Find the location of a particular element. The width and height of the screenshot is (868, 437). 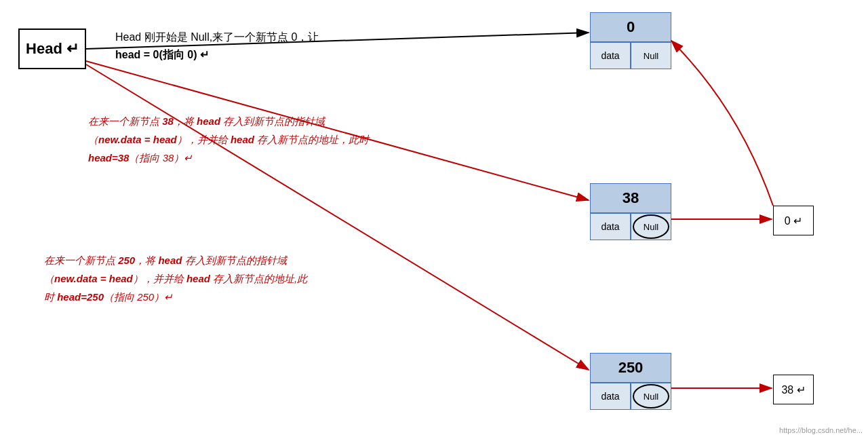

head-box: Head ↵ is located at coordinates (52, 49).